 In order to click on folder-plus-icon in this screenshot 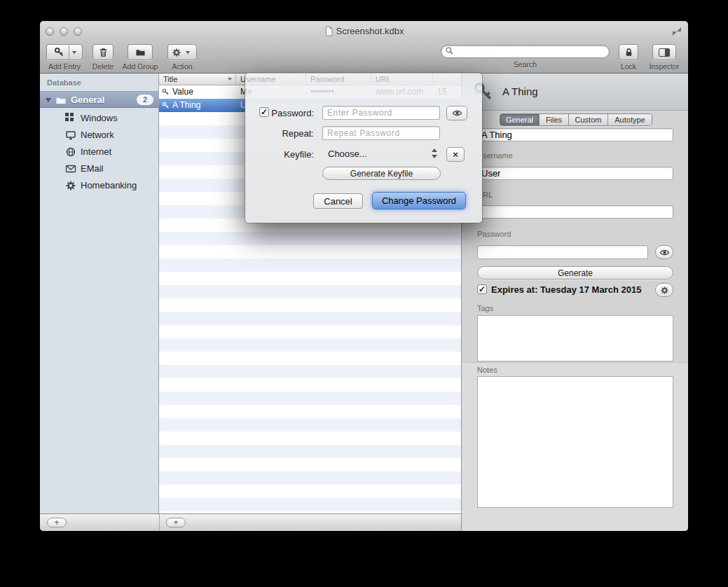, I will do `click(140, 52)`.